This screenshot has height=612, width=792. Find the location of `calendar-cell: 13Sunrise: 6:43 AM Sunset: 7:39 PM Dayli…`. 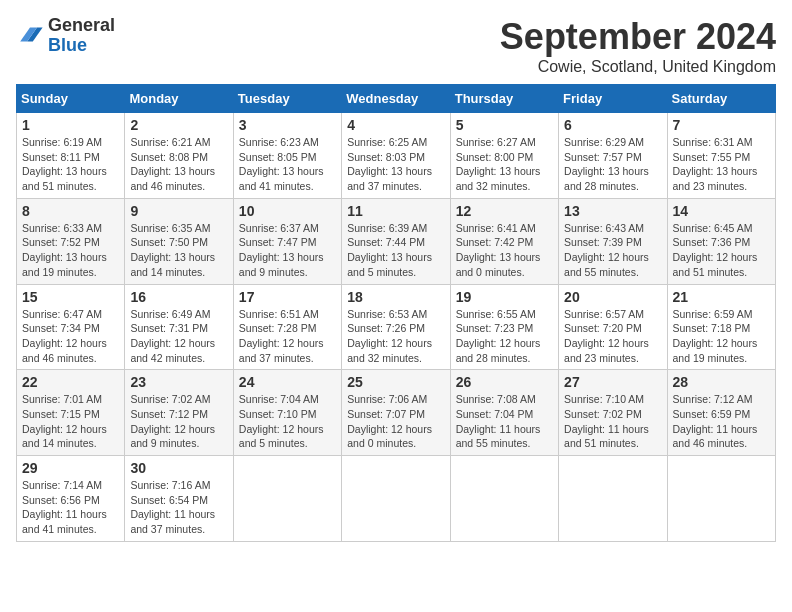

calendar-cell: 13Sunrise: 6:43 AM Sunset: 7:39 PM Dayli… is located at coordinates (613, 241).